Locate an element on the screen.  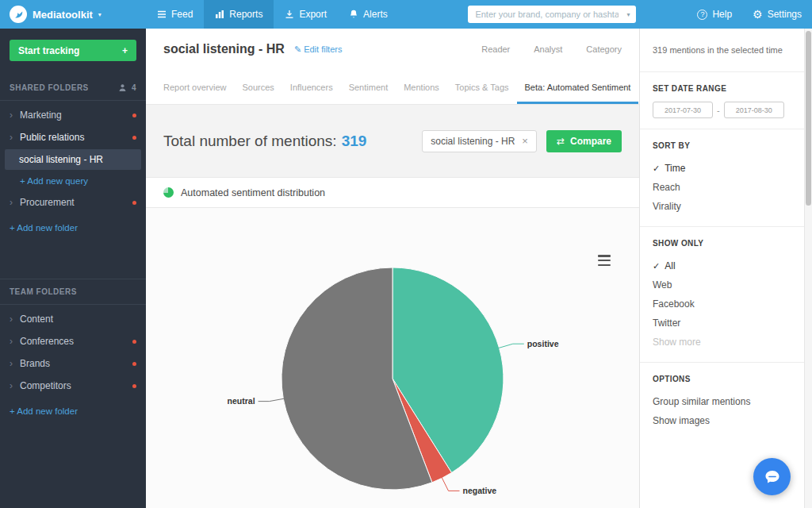
tab-influencers: Influencers is located at coordinates (312, 94).